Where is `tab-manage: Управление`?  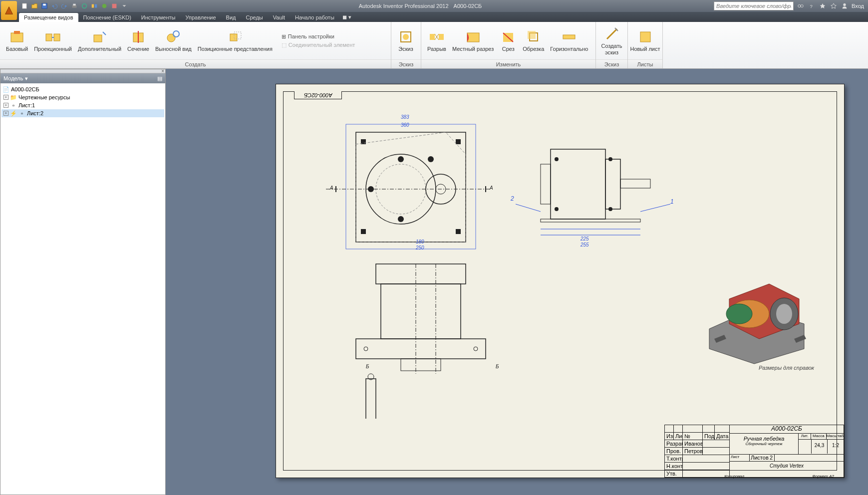
tab-manage: Управление is located at coordinates (201, 17).